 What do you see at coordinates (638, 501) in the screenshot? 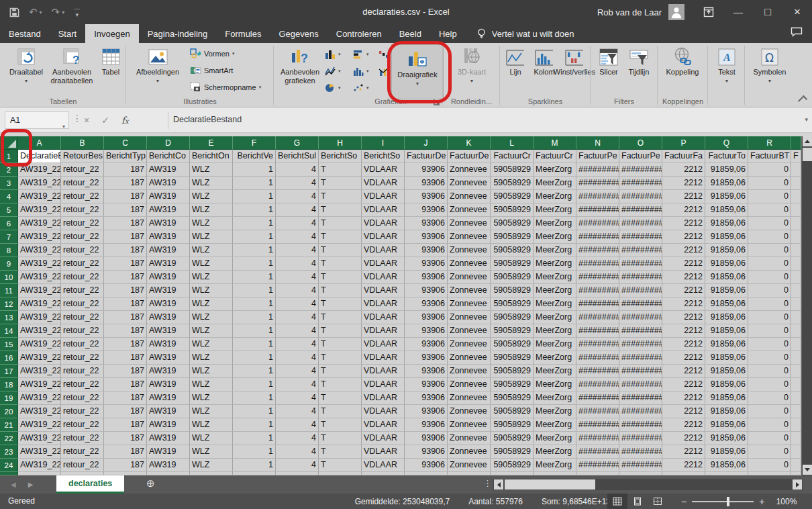
I see `page-layout-view-button` at bounding box center [638, 501].